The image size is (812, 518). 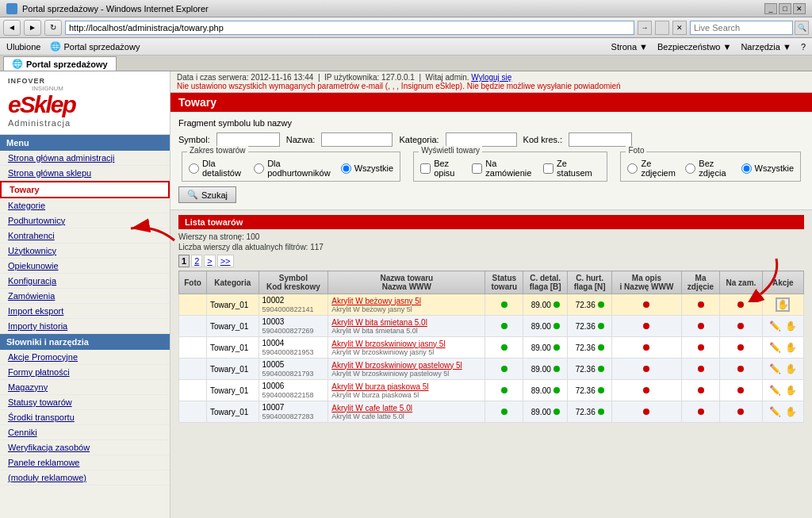 What do you see at coordinates (741, 28) in the screenshot?
I see `search-input` at bounding box center [741, 28].